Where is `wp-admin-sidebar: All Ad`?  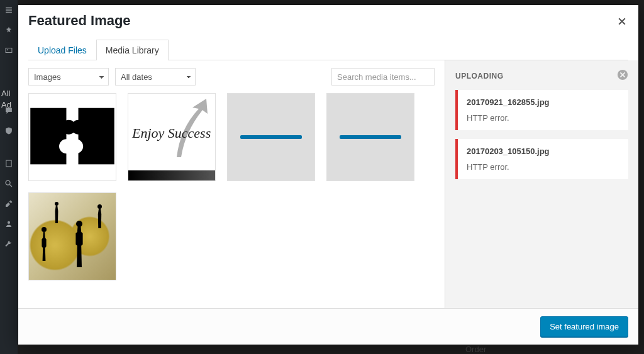
wp-admin-sidebar: All Ad is located at coordinates (9, 177).